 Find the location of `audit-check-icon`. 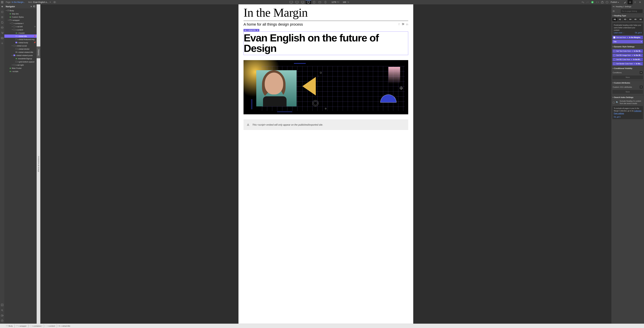

audit-check-icon is located at coordinates (2, 305).